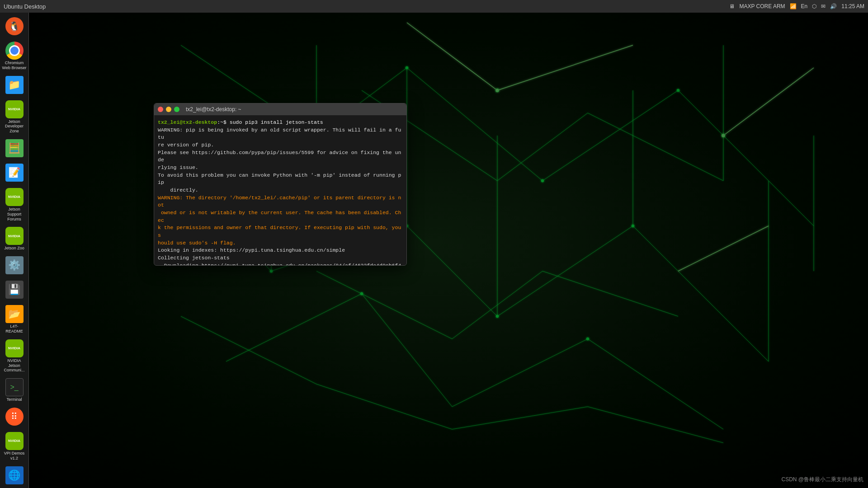 The image size is (868, 488). What do you see at coordinates (14, 399) in the screenshot?
I see `terminal-label: Terminal` at bounding box center [14, 399].